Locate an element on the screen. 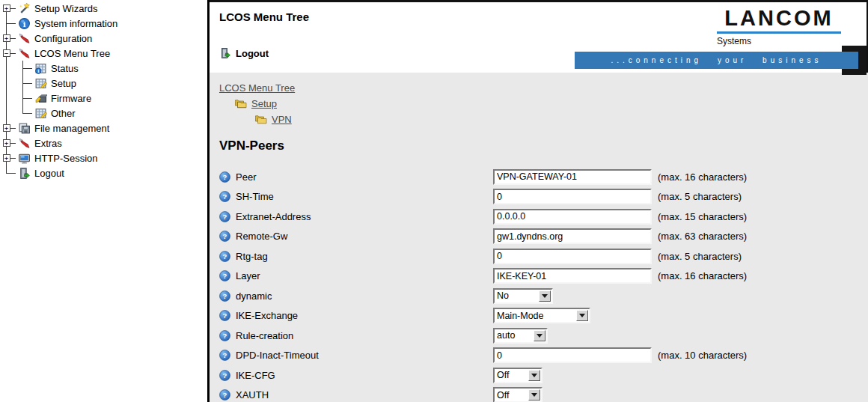 This screenshot has width=868, height=402. breadcrumb-item-lcos-menu-tree: LCOS Menu Tree is located at coordinates (543, 88).